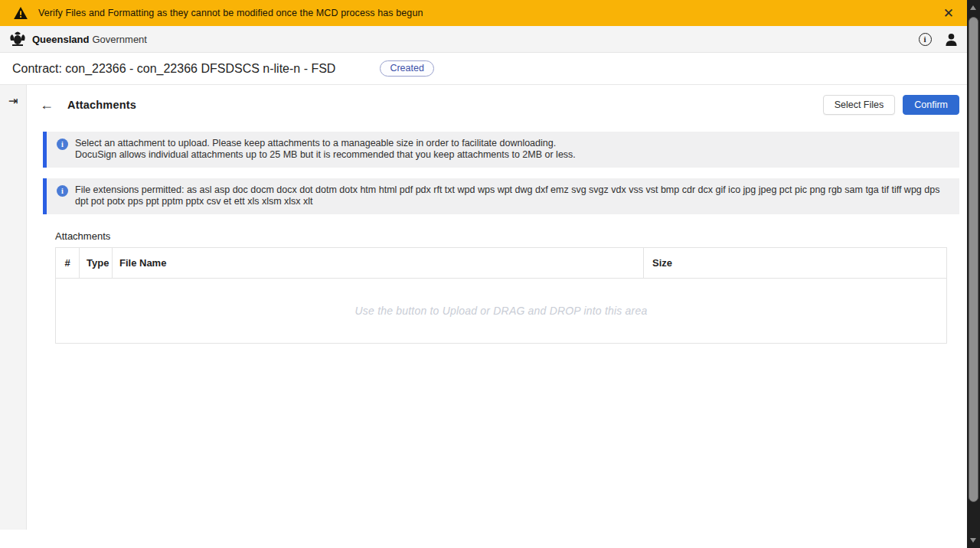 This screenshot has height=548, width=980. I want to click on scrollbar-thumb, so click(974, 259).